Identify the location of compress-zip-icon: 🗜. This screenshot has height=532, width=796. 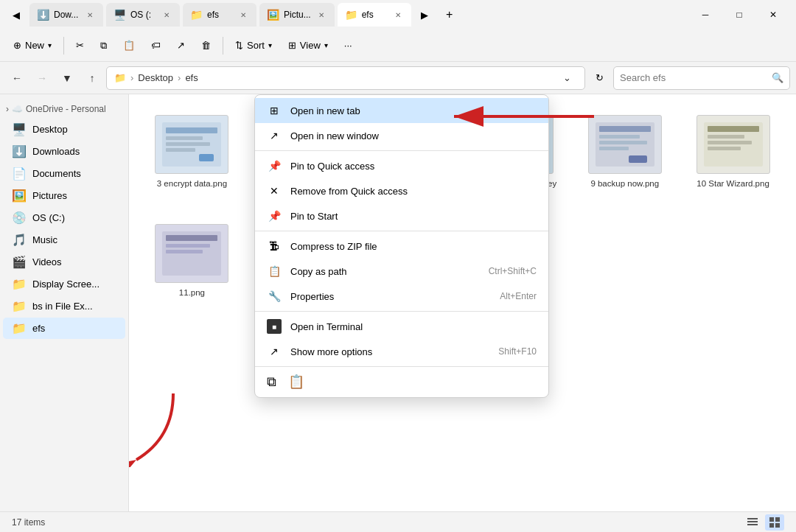
(274, 246).